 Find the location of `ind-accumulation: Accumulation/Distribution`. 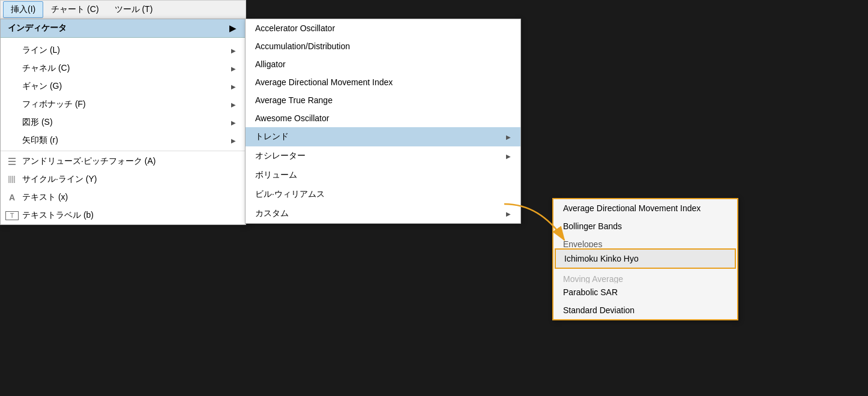

ind-accumulation: Accumulation/Distribution is located at coordinates (383, 46).